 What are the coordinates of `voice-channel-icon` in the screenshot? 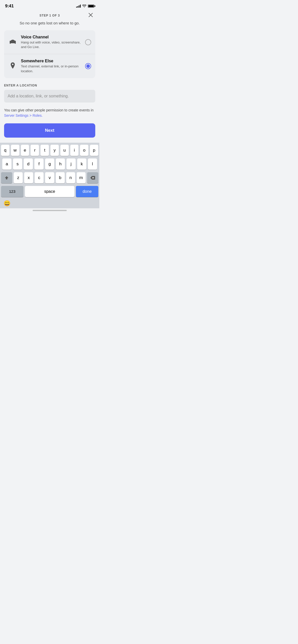 It's located at (13, 42).